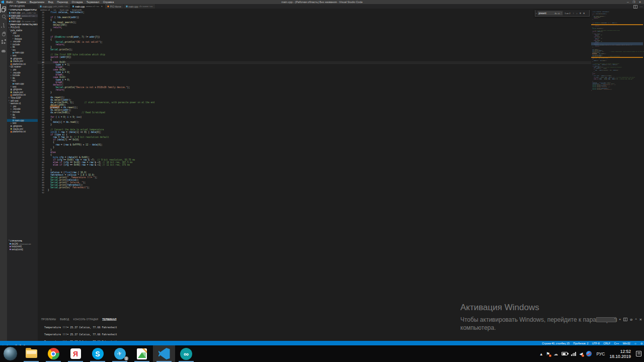  Describe the element at coordinates (322, 353) in the screenshot. I see `windows-taskbar: Я S ✈ 1 ∞ ▴ ⚑✕ ☁ ◀✕ РУС 12:52 18.10.2019` at that location.